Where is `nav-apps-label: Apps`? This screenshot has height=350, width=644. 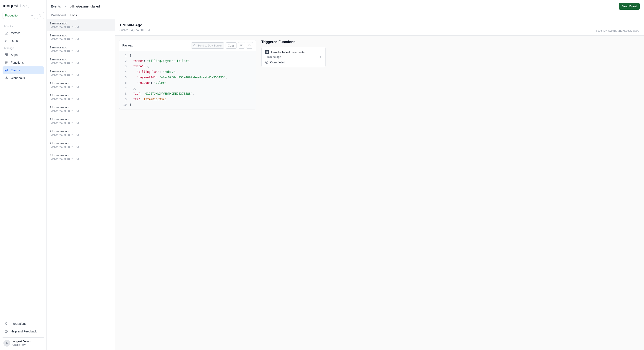
nav-apps-label: Apps is located at coordinates (14, 55).